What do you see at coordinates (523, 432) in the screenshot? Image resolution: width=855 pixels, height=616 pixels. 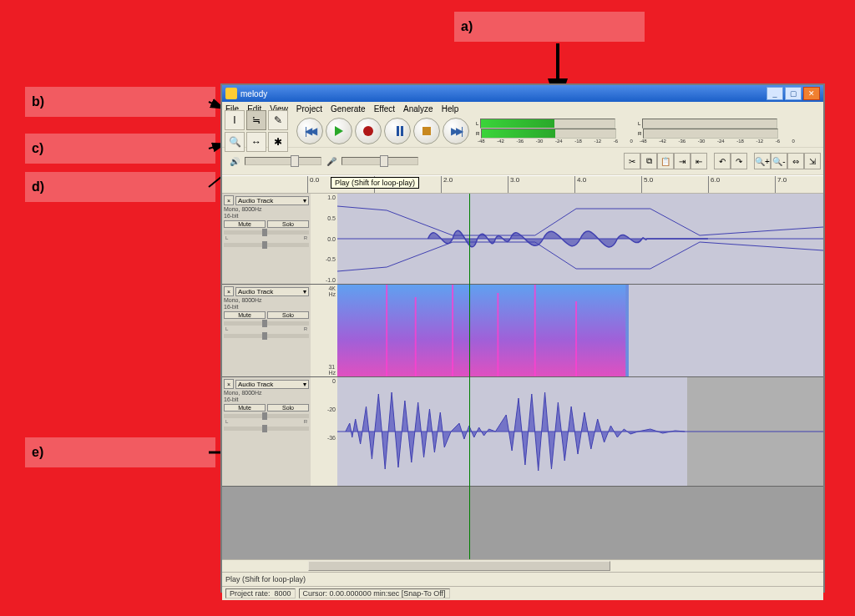 I see `track-3: × Audio Track▾ Mono, 8000Hz 16-bit Mute …` at bounding box center [523, 432].